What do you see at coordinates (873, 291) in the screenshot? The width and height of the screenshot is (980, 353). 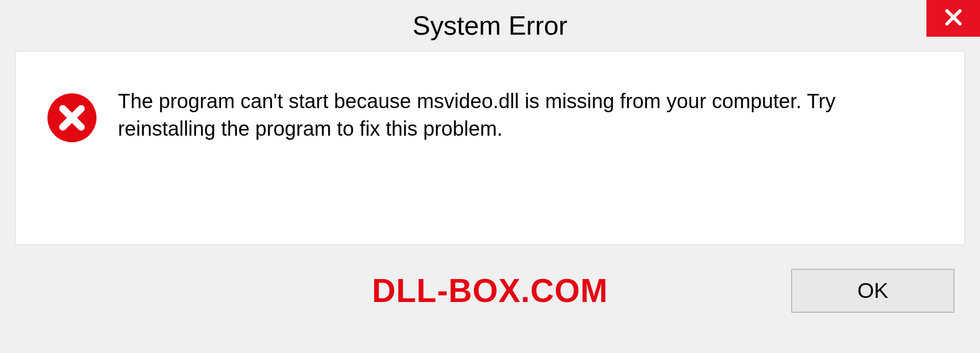 I see `ok-button: OK` at bounding box center [873, 291].